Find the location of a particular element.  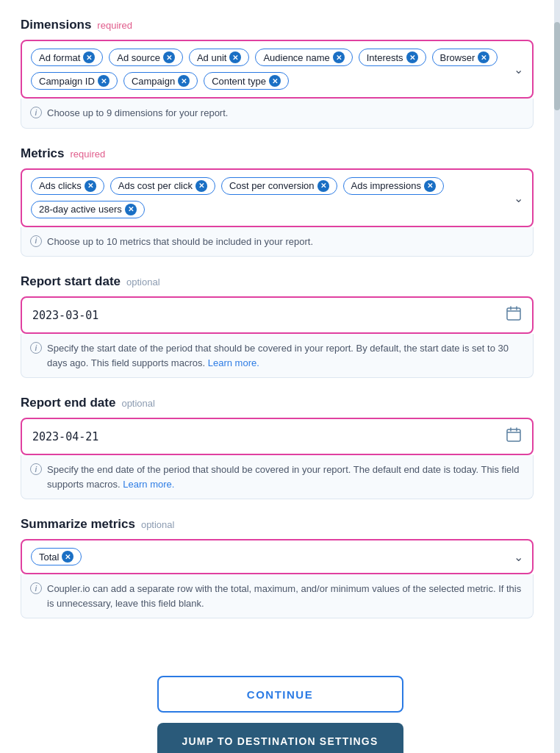

start-date-info-text: Specify the start date of the period tha… is located at coordinates (285, 356).